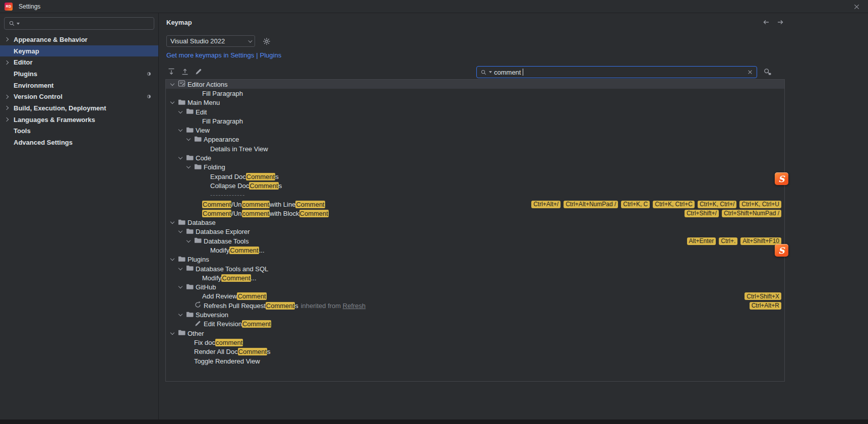 The width and height of the screenshot is (868, 424). Describe the element at coordinates (79, 39) in the screenshot. I see `sidebar-item-appearance-behavior: Appearance & Behavior` at that location.